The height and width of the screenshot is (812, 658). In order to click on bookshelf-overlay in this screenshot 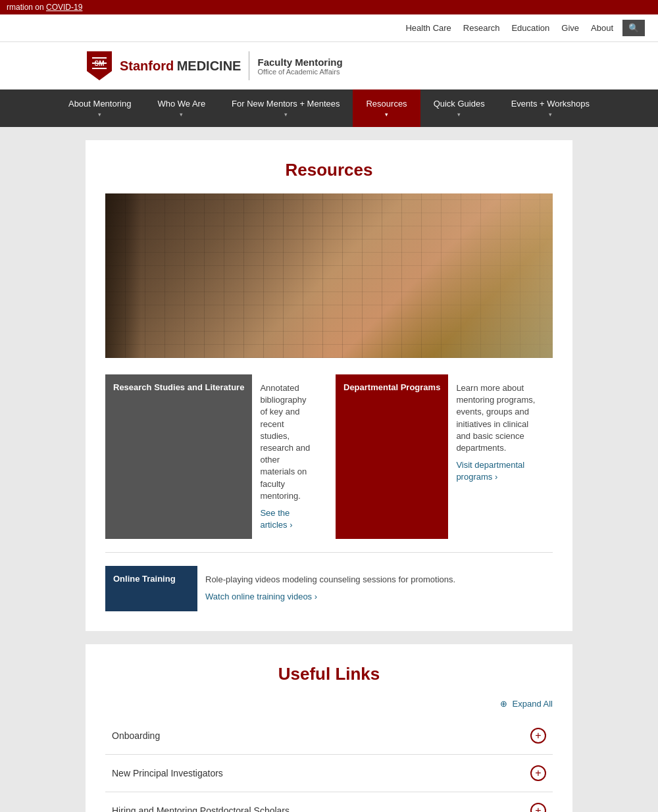, I will do `click(329, 276)`.